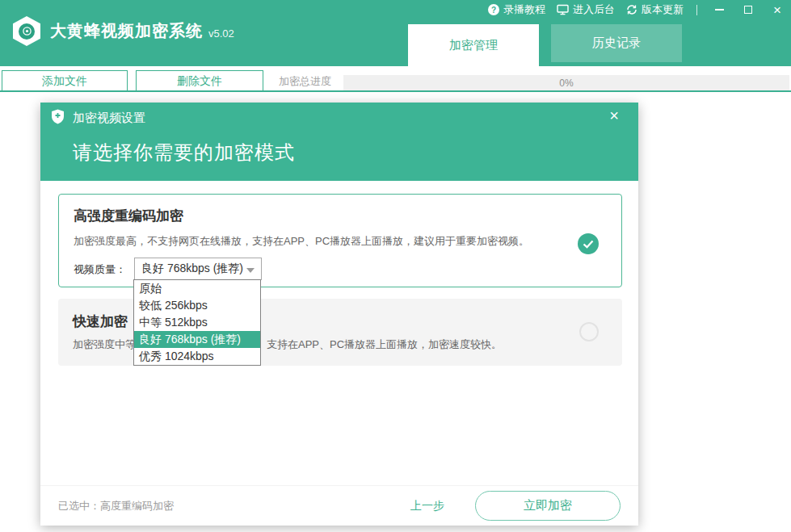 The height and width of the screenshot is (532, 791). Describe the element at coordinates (109, 118) in the screenshot. I see `dialog-header-label: 加密视频设置` at that location.